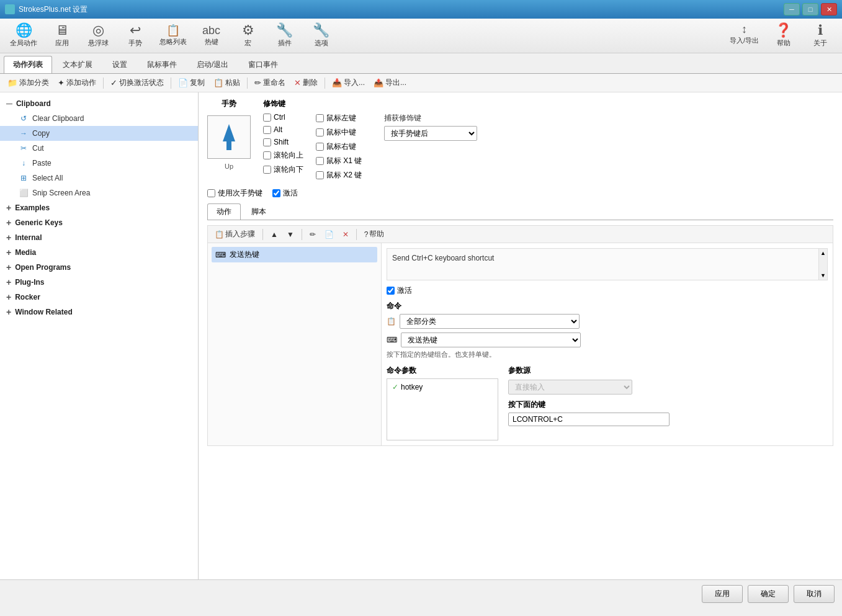  Describe the element at coordinates (24, 36) in the screenshot. I see `toolbar-global-actions: 🌐 全局动作` at that location.